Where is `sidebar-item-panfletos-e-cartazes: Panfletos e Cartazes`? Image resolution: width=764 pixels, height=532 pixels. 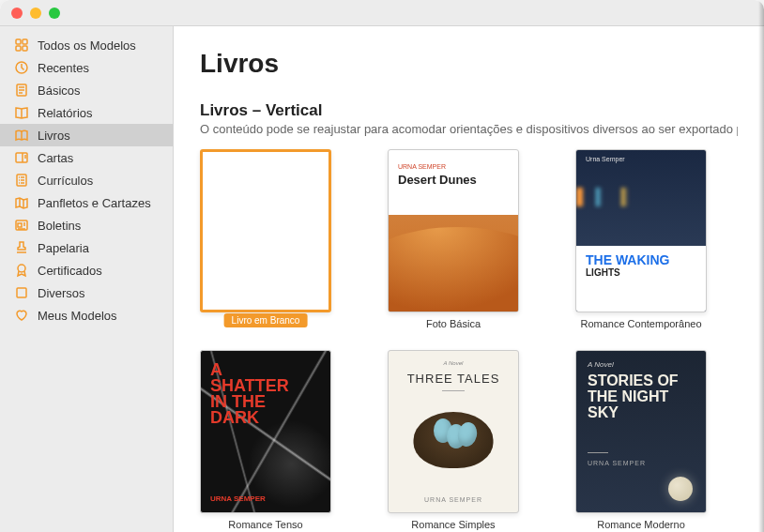
sidebar-item-panfletos-e-cartazes: Panfletos e Cartazes is located at coordinates (86, 203).